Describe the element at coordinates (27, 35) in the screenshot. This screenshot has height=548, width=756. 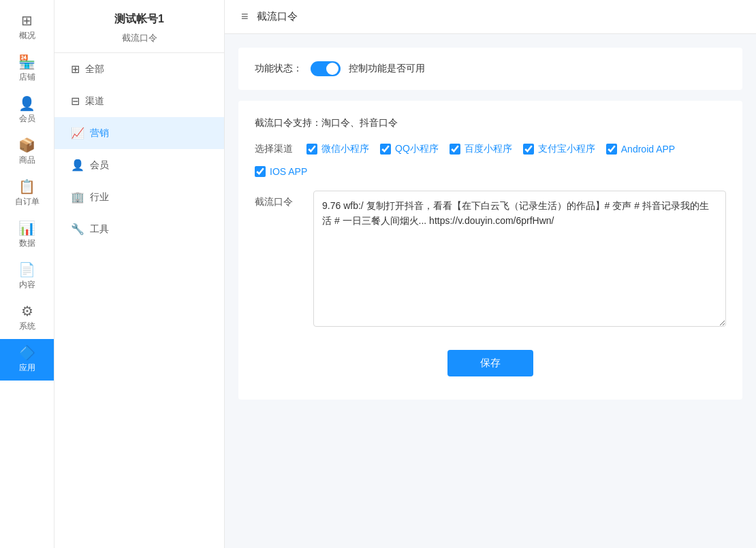
I see `sidebar-label-overview: 概况` at that location.